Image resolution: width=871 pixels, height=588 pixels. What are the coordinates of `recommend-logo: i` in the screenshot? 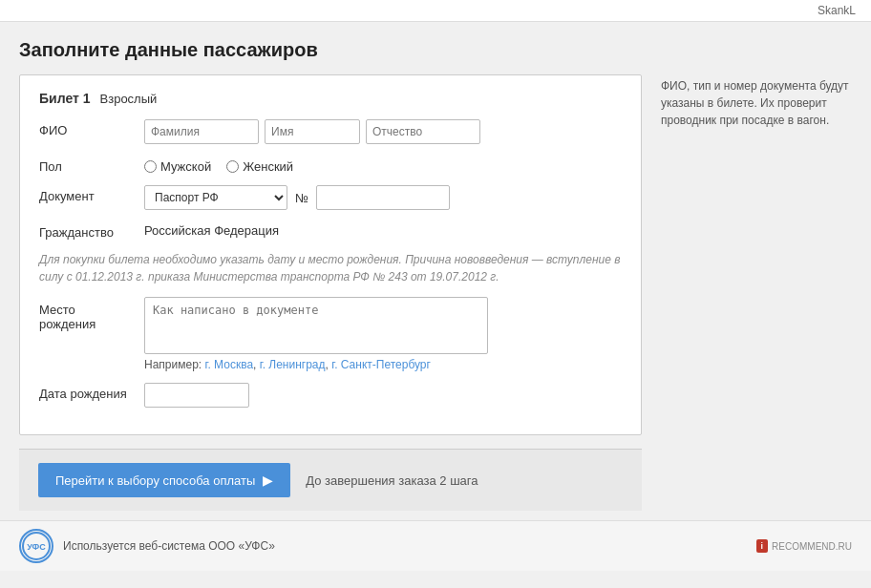 It's located at (762, 546).